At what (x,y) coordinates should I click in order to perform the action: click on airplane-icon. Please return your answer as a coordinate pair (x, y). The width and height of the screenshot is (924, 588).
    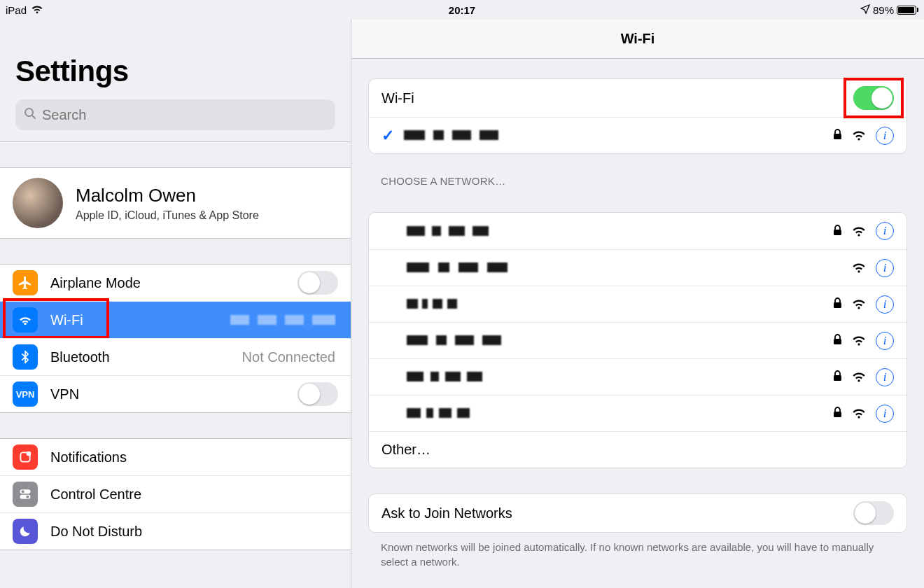
    Looking at the image, I should click on (25, 283).